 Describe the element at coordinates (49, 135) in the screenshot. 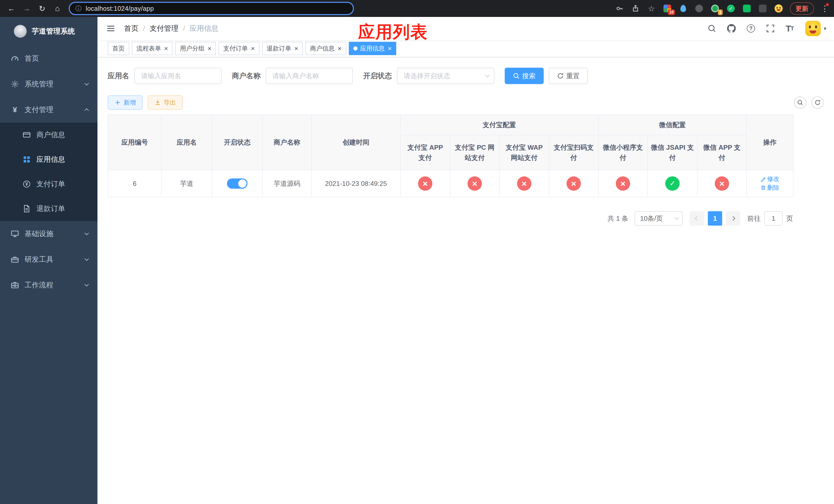

I see `sidebar-item-merchant-info: 商户信息` at that location.